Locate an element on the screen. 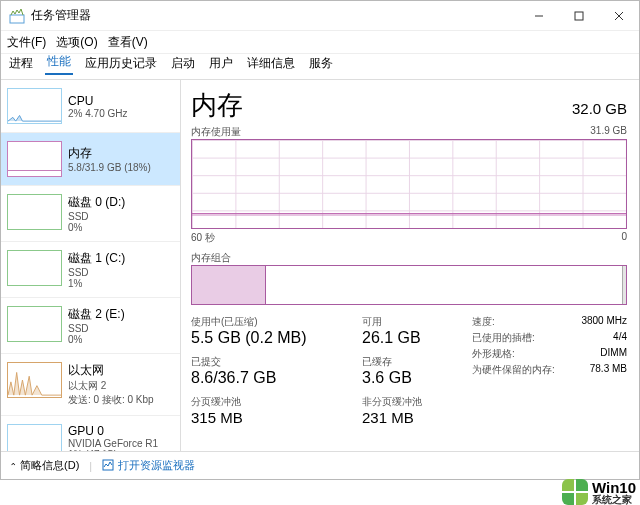  stat-committed-value: 8.6/36.7 GB is located at coordinates (276, 378).